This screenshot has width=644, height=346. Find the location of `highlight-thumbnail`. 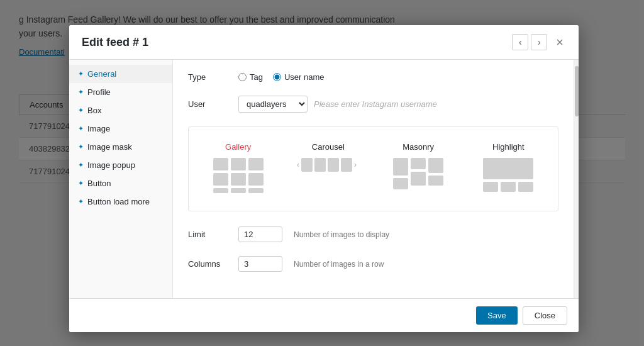

highlight-thumbnail is located at coordinates (508, 175).